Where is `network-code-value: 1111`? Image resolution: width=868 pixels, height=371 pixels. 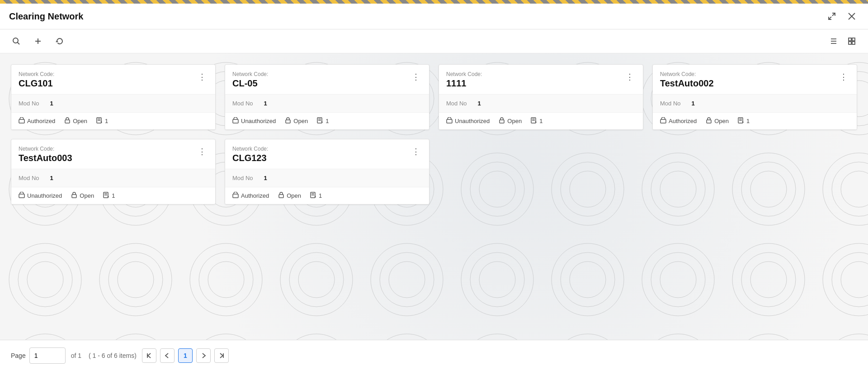
network-code-value: 1111 is located at coordinates (464, 83).